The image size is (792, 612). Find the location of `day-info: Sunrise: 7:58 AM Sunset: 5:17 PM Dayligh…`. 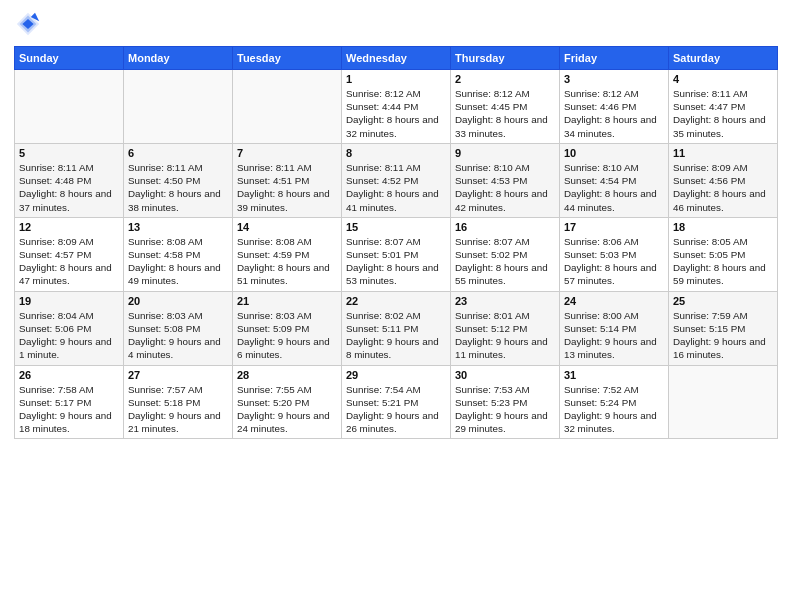

day-info: Sunrise: 7:58 AM Sunset: 5:17 PM Dayligh… is located at coordinates (69, 410).